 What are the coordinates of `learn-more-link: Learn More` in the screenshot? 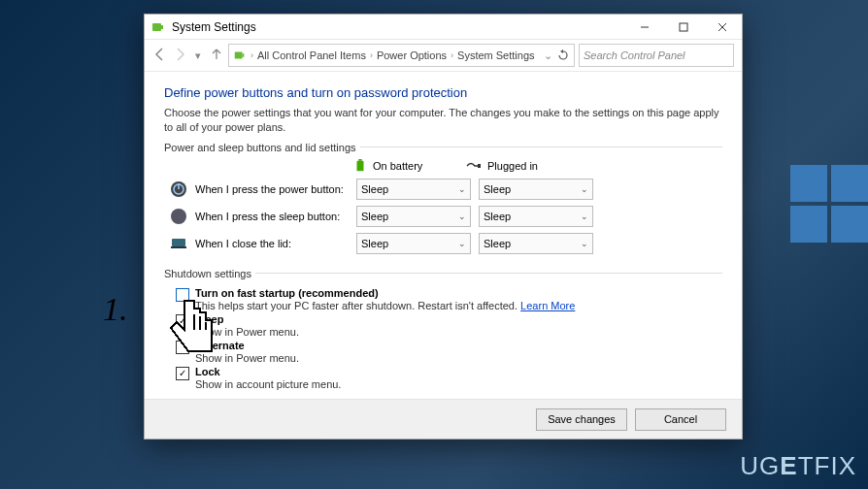 It's located at (548, 306).